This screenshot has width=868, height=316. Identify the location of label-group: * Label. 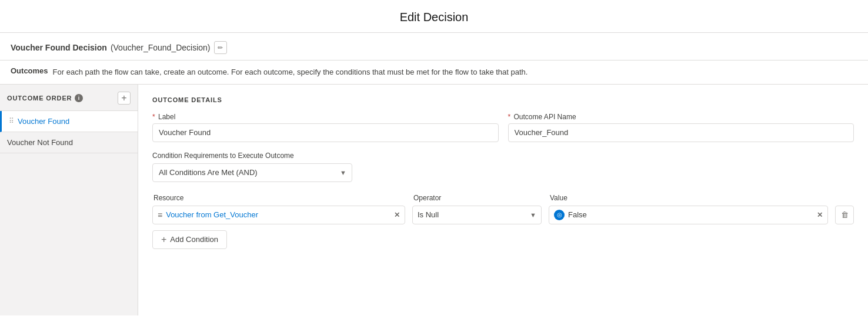
(326, 127).